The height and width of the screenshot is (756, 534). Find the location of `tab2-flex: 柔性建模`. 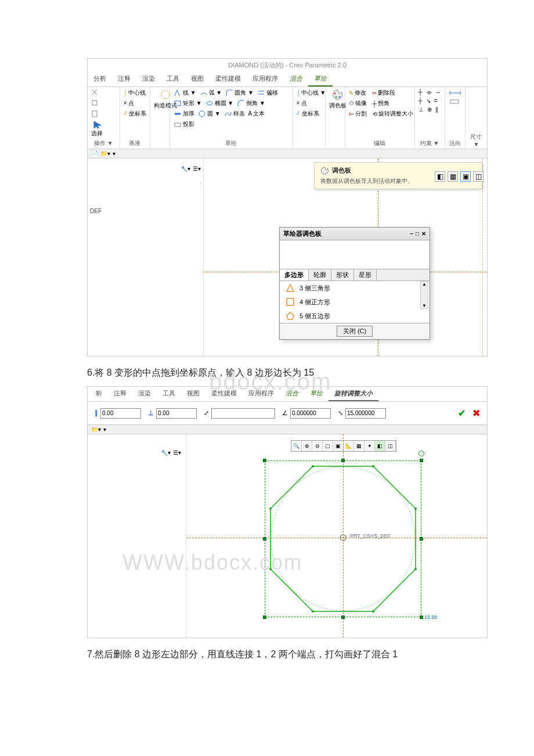

tab2-flex: 柔性建模 is located at coordinates (224, 394).